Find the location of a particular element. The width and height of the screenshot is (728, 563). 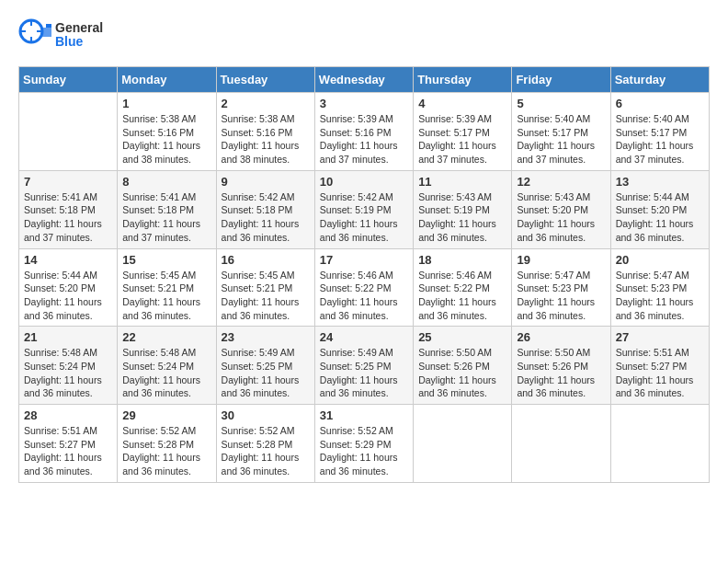

calendar-cell: 7Sunrise: 5:41 AMSunset: 5:18 PMDaylight… is located at coordinates (68, 210).